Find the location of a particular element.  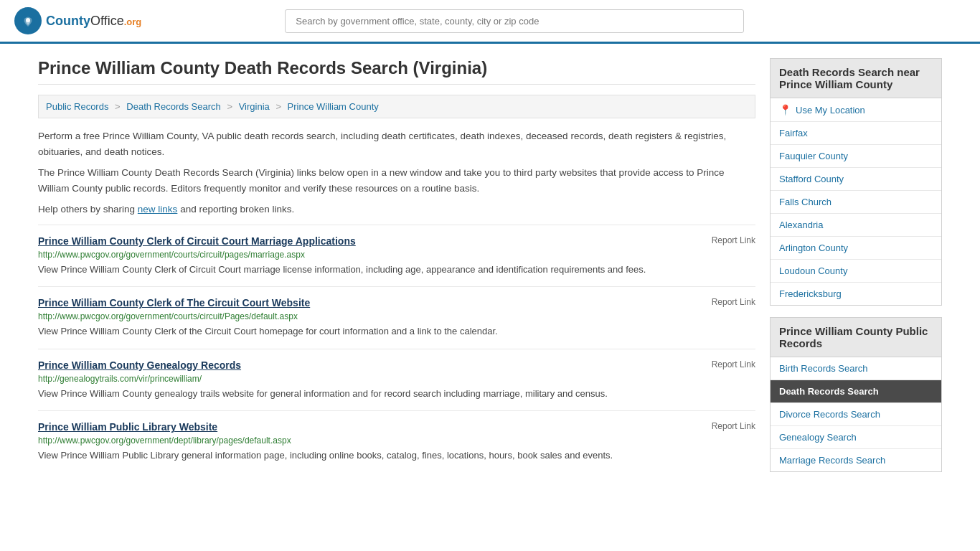

header: CountyOffice.org is located at coordinates (490, 22).